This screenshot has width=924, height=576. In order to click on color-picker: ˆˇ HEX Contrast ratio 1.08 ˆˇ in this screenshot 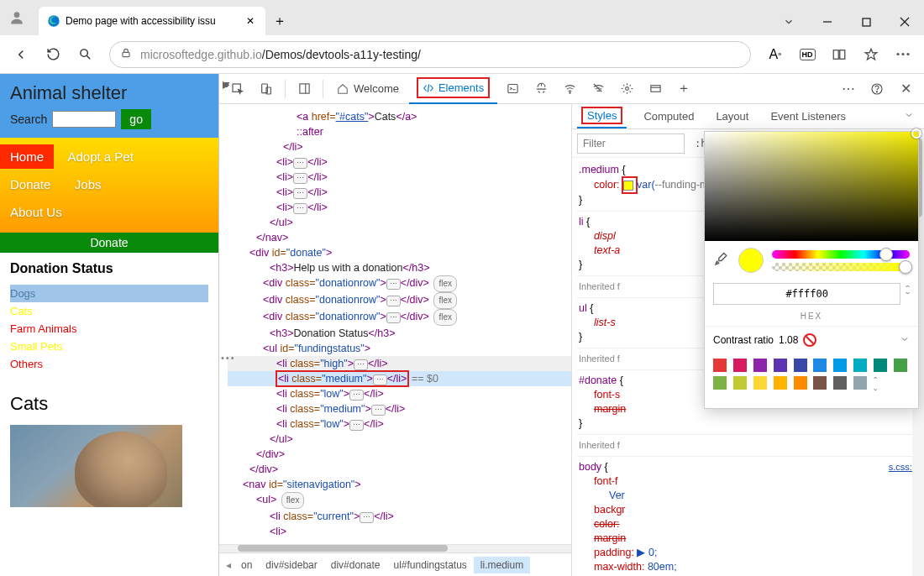, I will do `click(811, 270)`.